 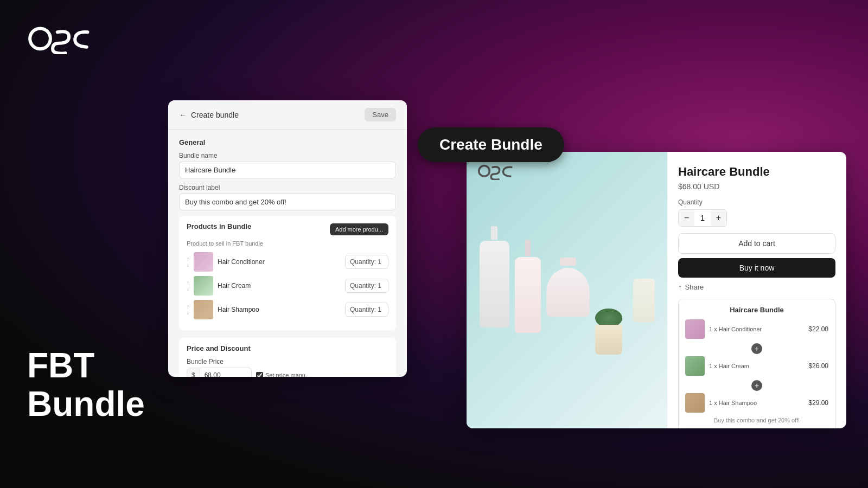 What do you see at coordinates (288, 310) in the screenshot?
I see `product-row-shampoo: ↑ ↓ Hair Shampoo` at bounding box center [288, 310].